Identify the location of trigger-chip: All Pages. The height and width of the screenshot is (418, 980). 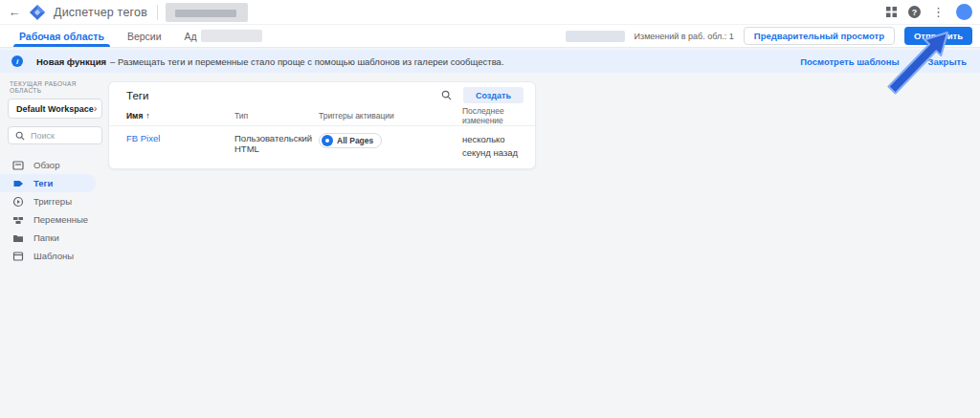
(350, 141).